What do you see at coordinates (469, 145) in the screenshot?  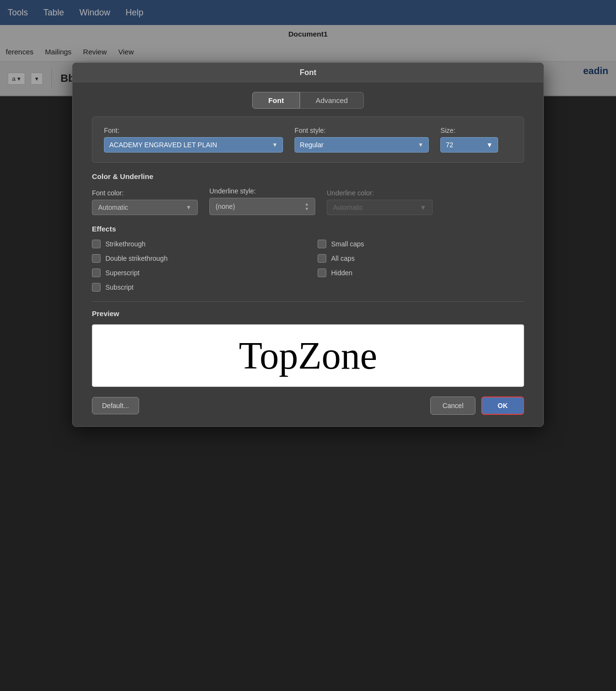 I see `font-size-select: 72 ▼` at bounding box center [469, 145].